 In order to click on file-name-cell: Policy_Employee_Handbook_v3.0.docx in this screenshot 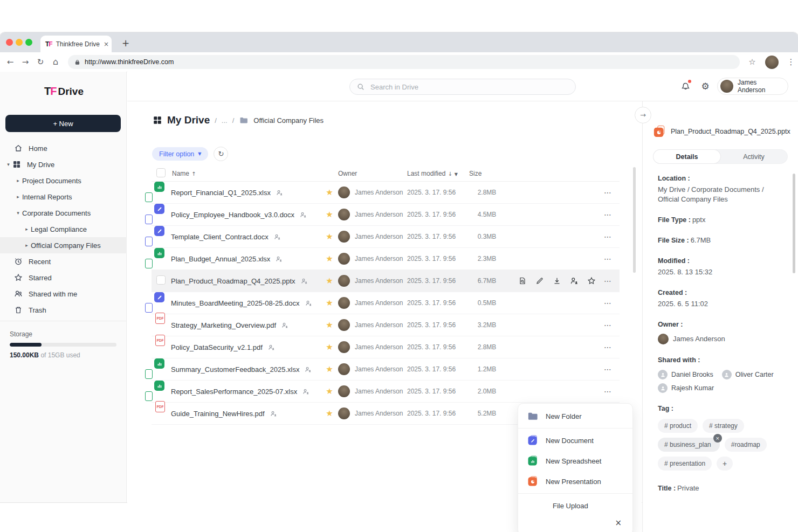, I will do `click(245, 215)`.